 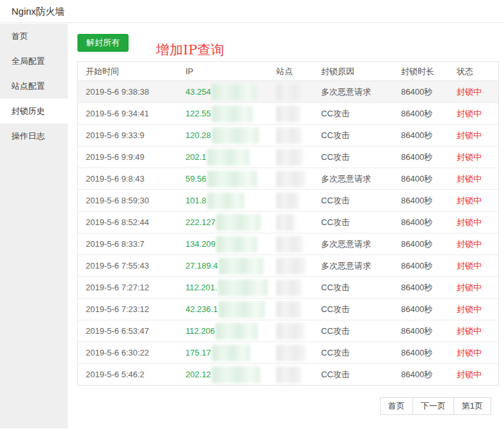 What do you see at coordinates (103, 43) in the screenshot?
I see `unblock-all-button: 解封所有` at bounding box center [103, 43].